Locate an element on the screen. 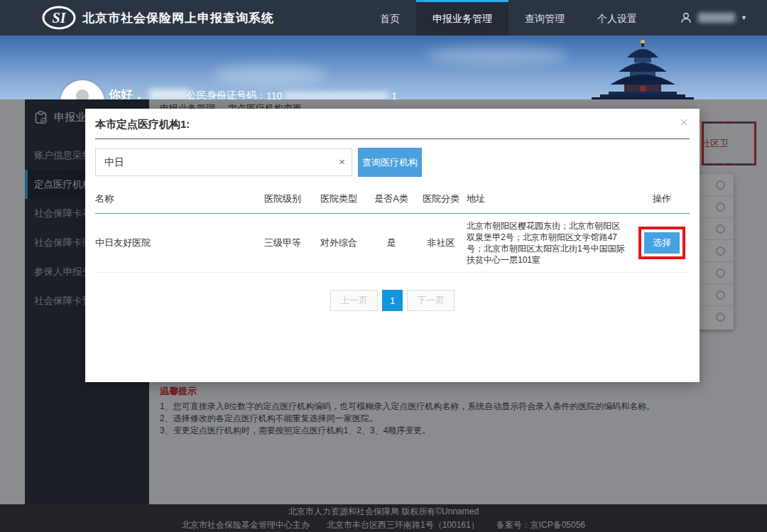 Image resolution: width=767 pixels, height=532 pixels. cell-hospital-name: 中日友好医院 is located at coordinates (175, 243).